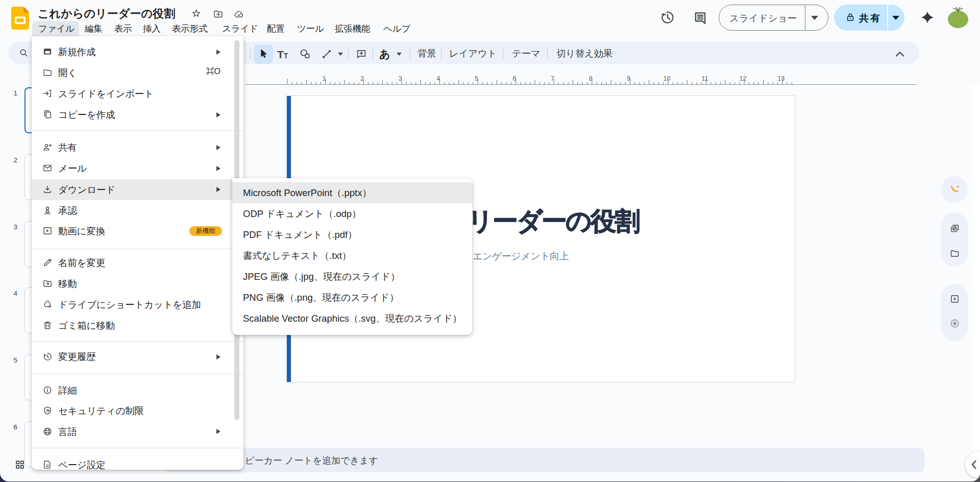 This screenshot has width=980, height=482. I want to click on svg-text: 9, so click(629, 79).